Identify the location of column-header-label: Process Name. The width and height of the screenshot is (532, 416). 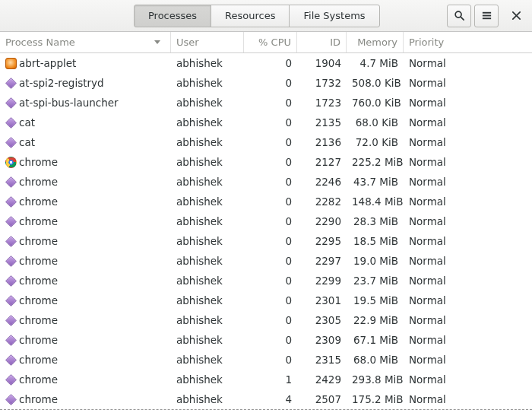
(40, 43).